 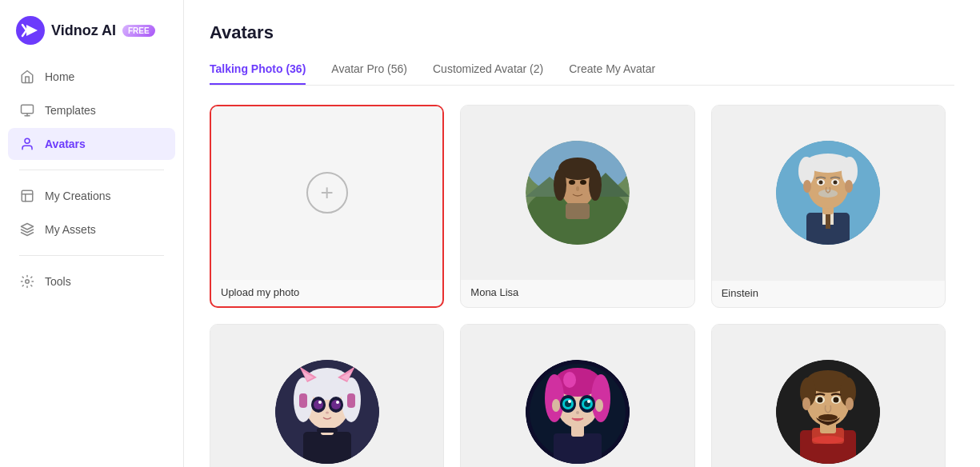 What do you see at coordinates (327, 193) in the screenshot?
I see `plus-circle-icon: +` at bounding box center [327, 193].